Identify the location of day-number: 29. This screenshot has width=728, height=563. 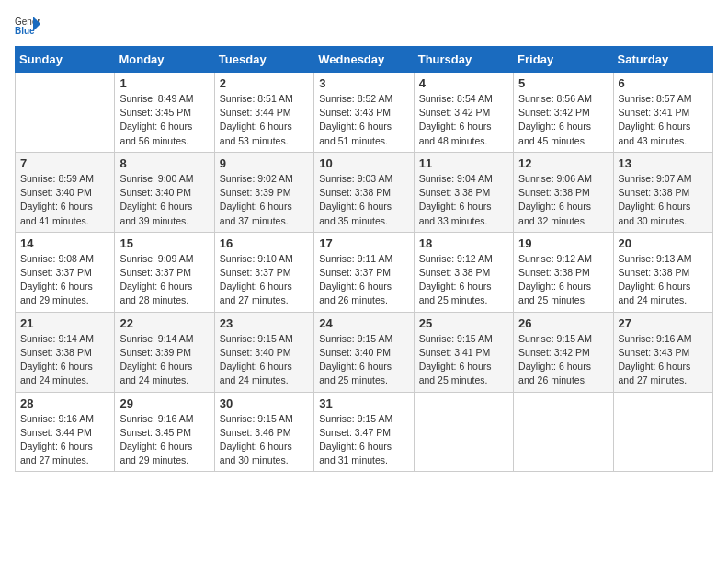
(164, 403).